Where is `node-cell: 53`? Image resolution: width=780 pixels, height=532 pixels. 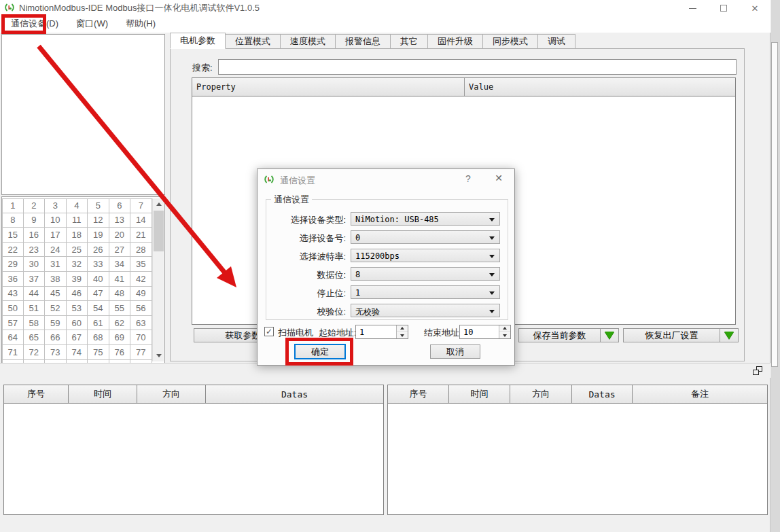 node-cell: 53 is located at coordinates (77, 308).